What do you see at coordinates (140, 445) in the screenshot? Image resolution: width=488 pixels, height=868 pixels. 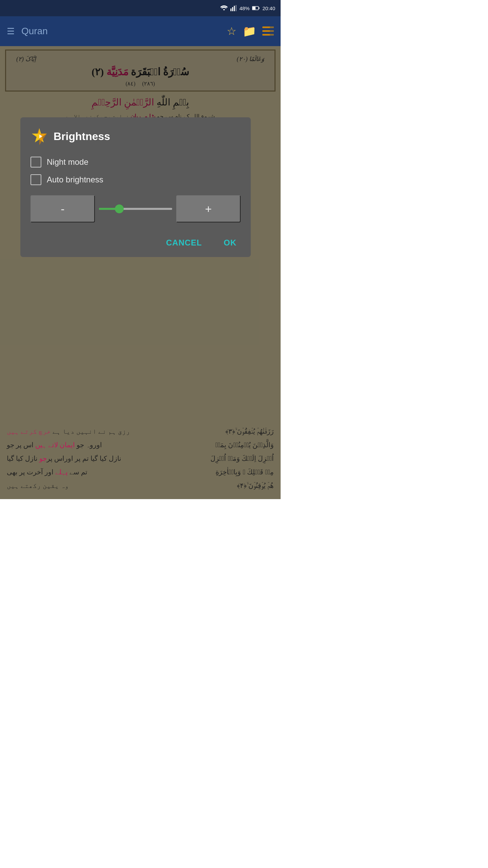 I see `quran-line-2: وَالَّذِیۡنَ یُؤۡمِنُوۡنَ بِمَاۤ اوروہ ج…` at bounding box center [140, 445].